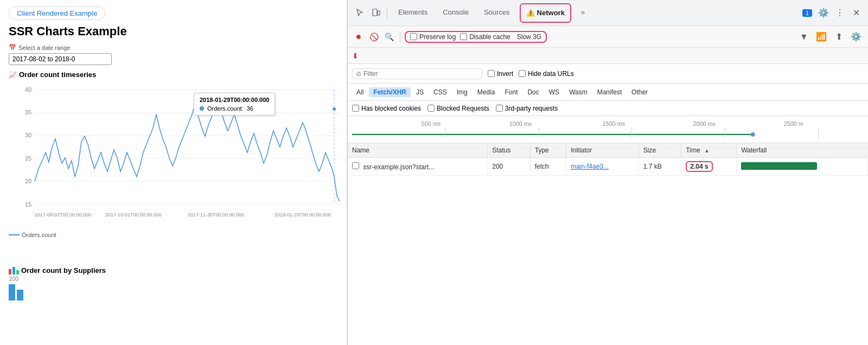 This screenshot has width=868, height=345. I want to click on tab-network: ⚠️ Network, so click(546, 13).